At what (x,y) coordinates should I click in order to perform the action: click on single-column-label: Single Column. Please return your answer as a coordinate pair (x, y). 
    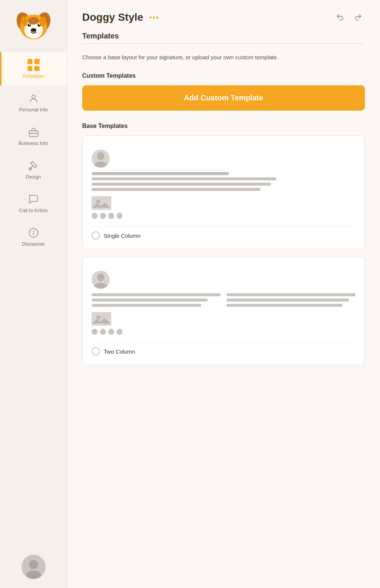
    Looking at the image, I should click on (122, 236).